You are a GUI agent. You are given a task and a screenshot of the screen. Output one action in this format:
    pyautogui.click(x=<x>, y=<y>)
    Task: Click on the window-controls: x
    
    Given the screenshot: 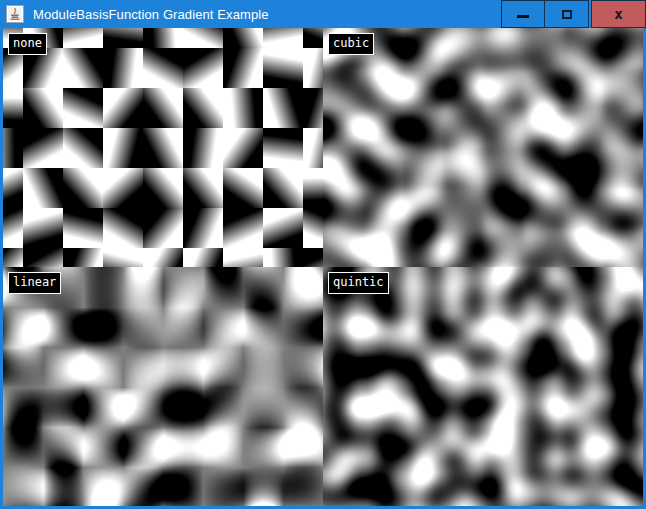 What is the action you would take?
    pyautogui.click(x=574, y=14)
    